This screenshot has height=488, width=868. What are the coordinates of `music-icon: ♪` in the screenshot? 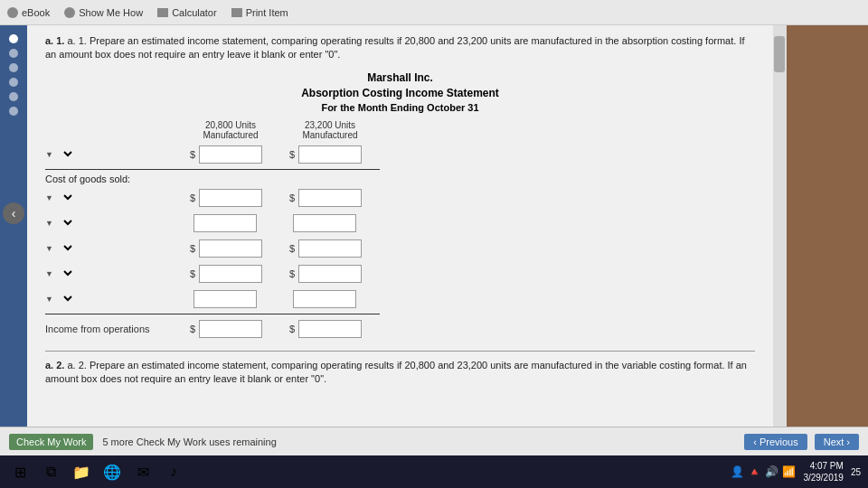 It's located at (174, 472).